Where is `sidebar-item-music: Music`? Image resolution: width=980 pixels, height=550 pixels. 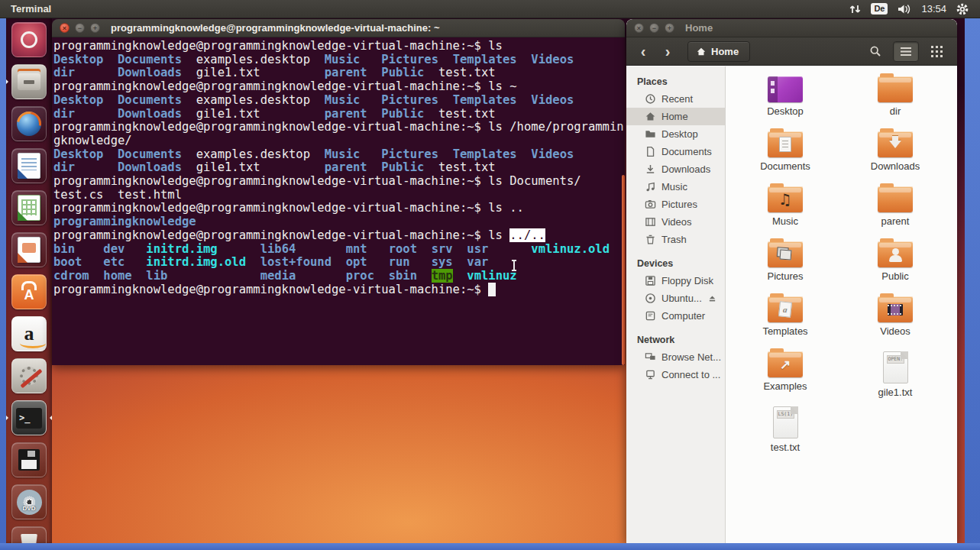
sidebar-item-music: Music is located at coordinates (675, 186).